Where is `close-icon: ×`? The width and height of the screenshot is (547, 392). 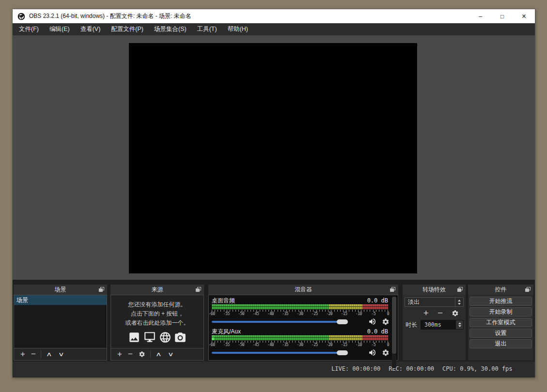 close-icon: × is located at coordinates (524, 16).